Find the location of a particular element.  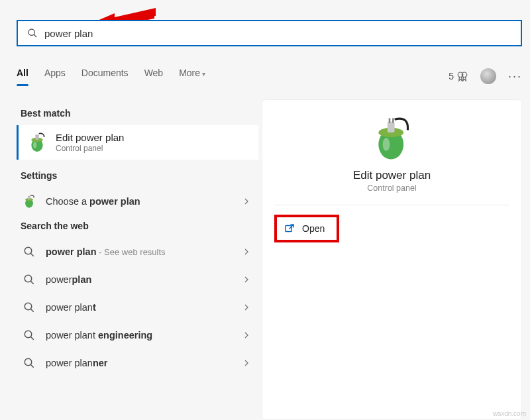

medal-icon is located at coordinates (462, 76).